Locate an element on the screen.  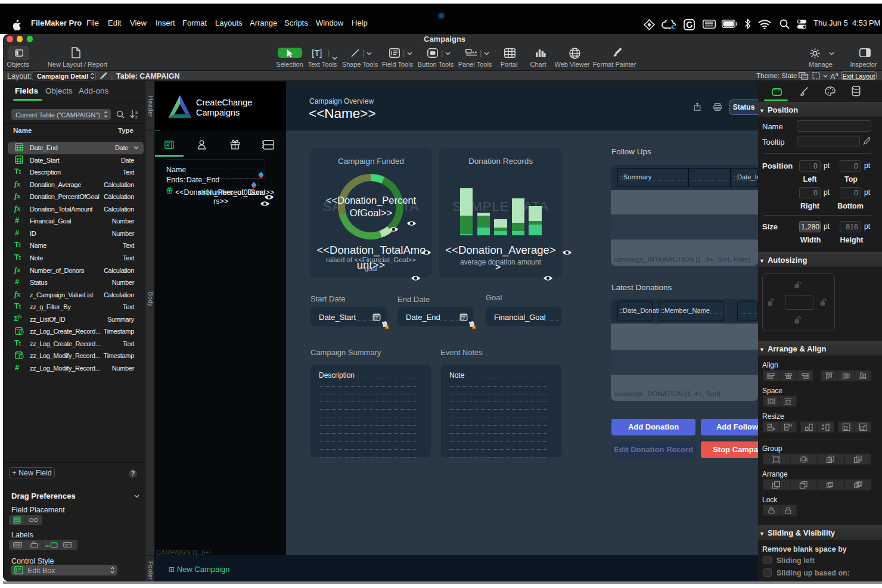
svg-text: z is located at coordinates (136, 117).